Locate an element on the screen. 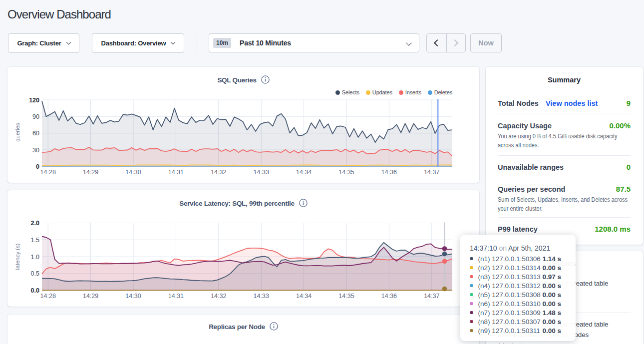 This screenshot has width=644, height=344. svg-text: latency (s) is located at coordinates (17, 257).